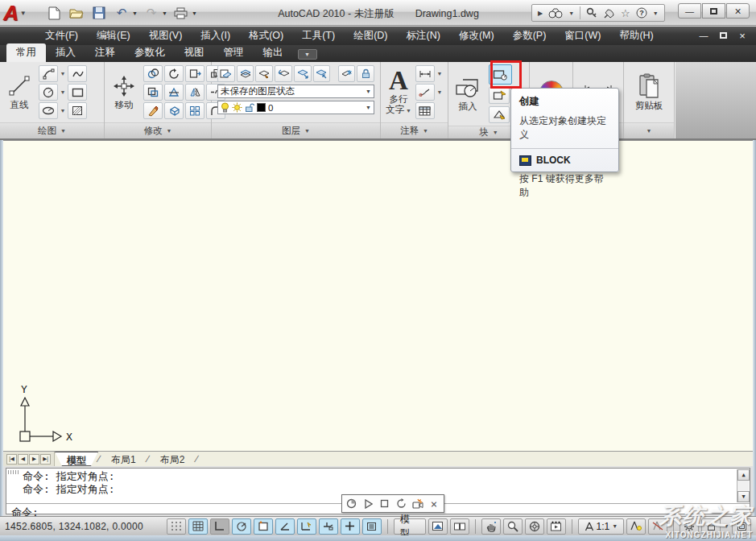 This screenshot has height=541, width=756. What do you see at coordinates (99, 13) in the screenshot?
I see `save-button` at bounding box center [99, 13].